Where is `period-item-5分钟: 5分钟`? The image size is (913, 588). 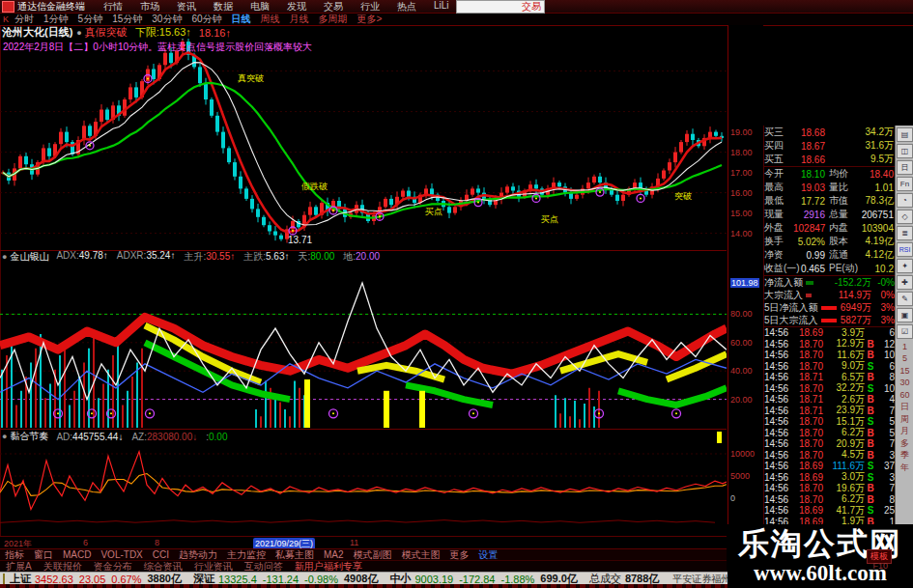 period-item-5分钟: 5分钟 is located at coordinates (91, 19).